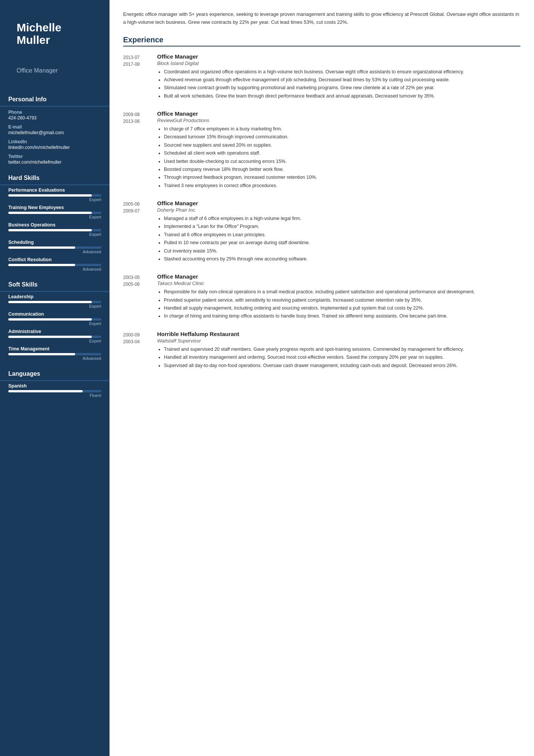 The width and height of the screenshot is (534, 756). Describe the element at coordinates (339, 210) in the screenshot. I see `exp-company: Doherty Phair Inc.` at that location.